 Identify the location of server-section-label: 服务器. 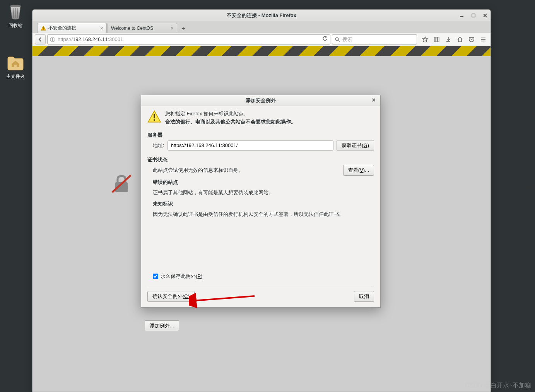
(261, 135).